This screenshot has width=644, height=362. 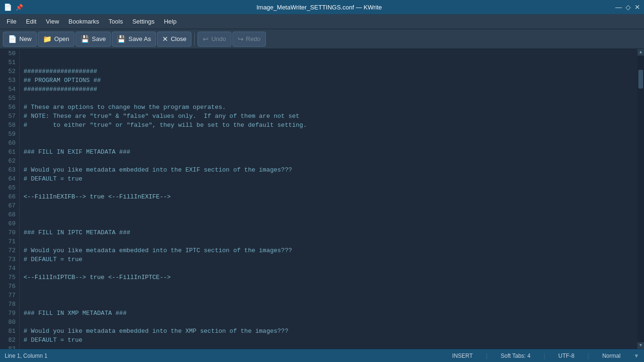 What do you see at coordinates (214, 39) in the screenshot?
I see `undo-button: ↩ Undo` at bounding box center [214, 39].